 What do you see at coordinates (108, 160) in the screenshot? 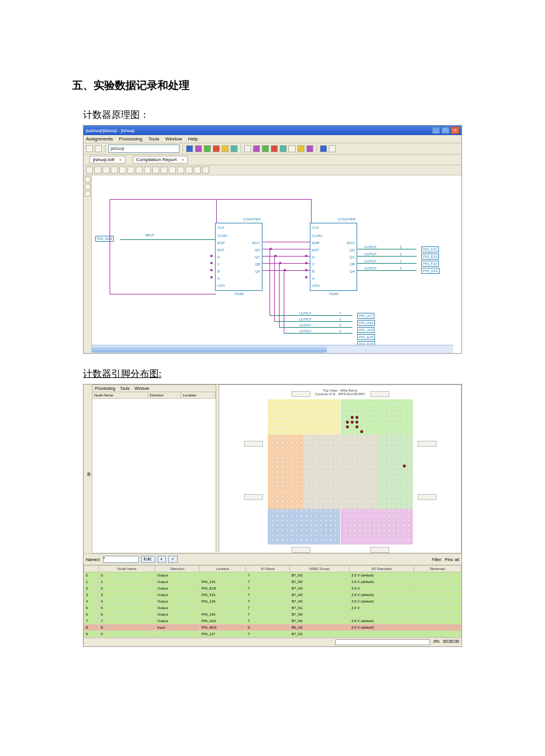
I see `tab-bdf: jishuqi.bdf` at bounding box center [108, 160].